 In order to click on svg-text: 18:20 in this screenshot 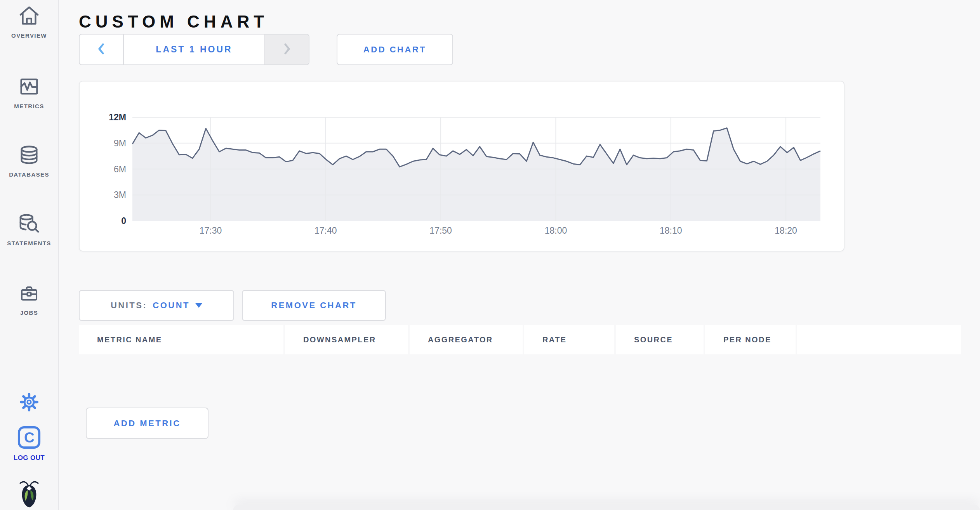, I will do `click(786, 231)`.